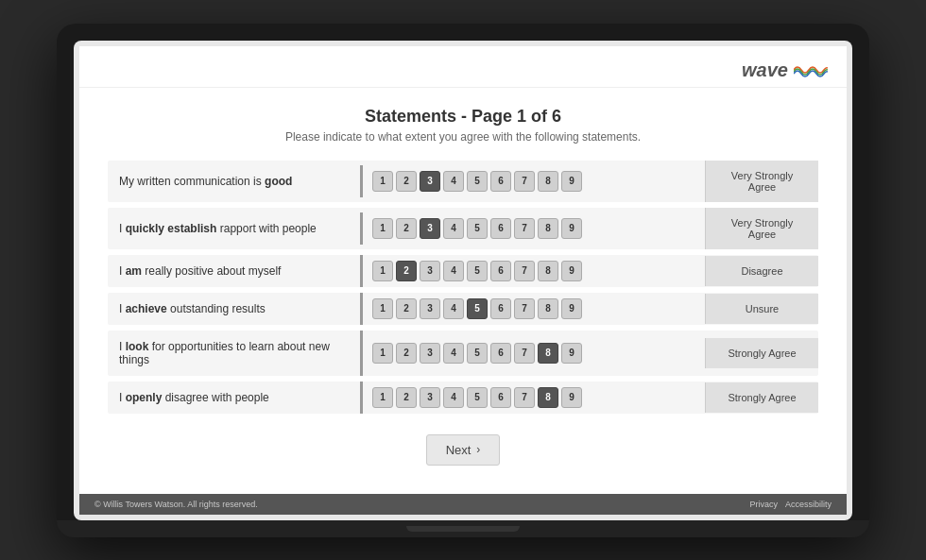  I want to click on response-label: Unsure, so click(762, 309).